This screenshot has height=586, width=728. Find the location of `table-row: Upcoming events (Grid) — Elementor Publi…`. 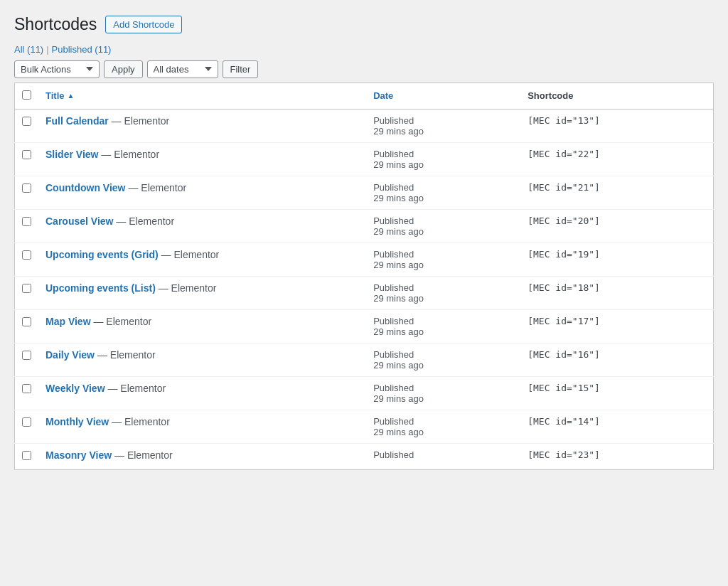

table-row: Upcoming events (Grid) — Elementor Publi… is located at coordinates (364, 259).